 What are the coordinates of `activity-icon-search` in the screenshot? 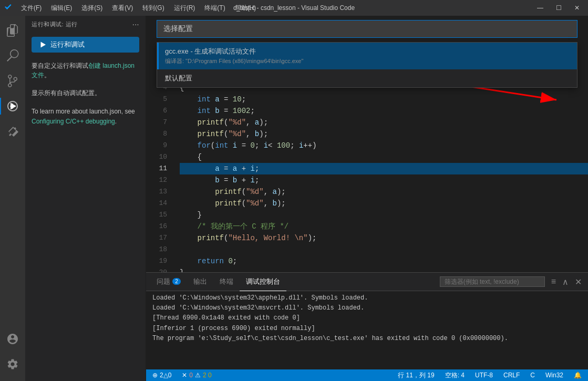 It's located at (13, 56).